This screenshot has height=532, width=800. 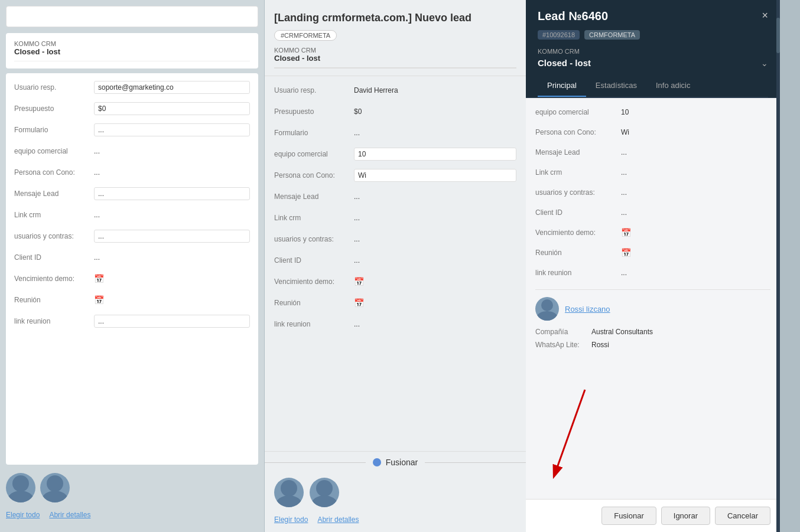 I want to click on fusionar-circle-icon, so click(x=377, y=462).